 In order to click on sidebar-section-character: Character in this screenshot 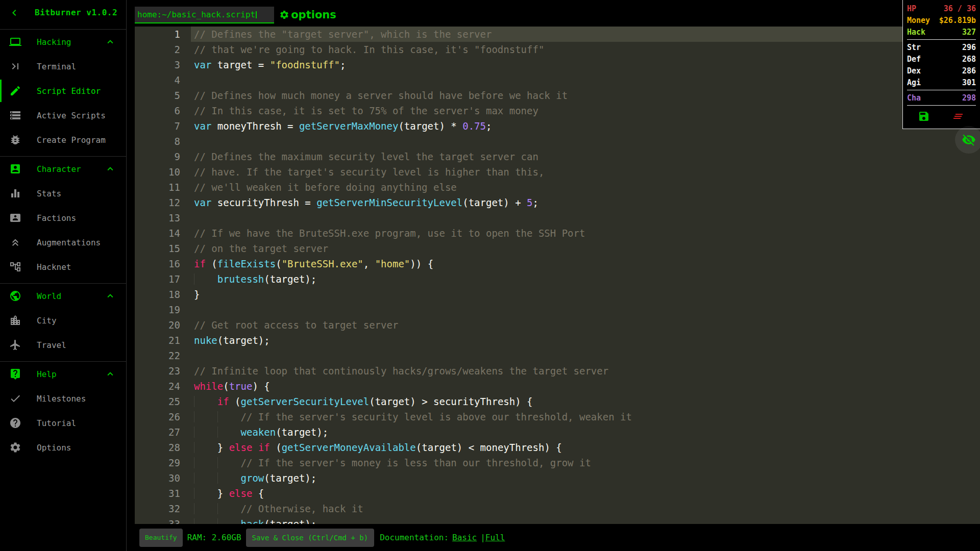, I will do `click(63, 169)`.